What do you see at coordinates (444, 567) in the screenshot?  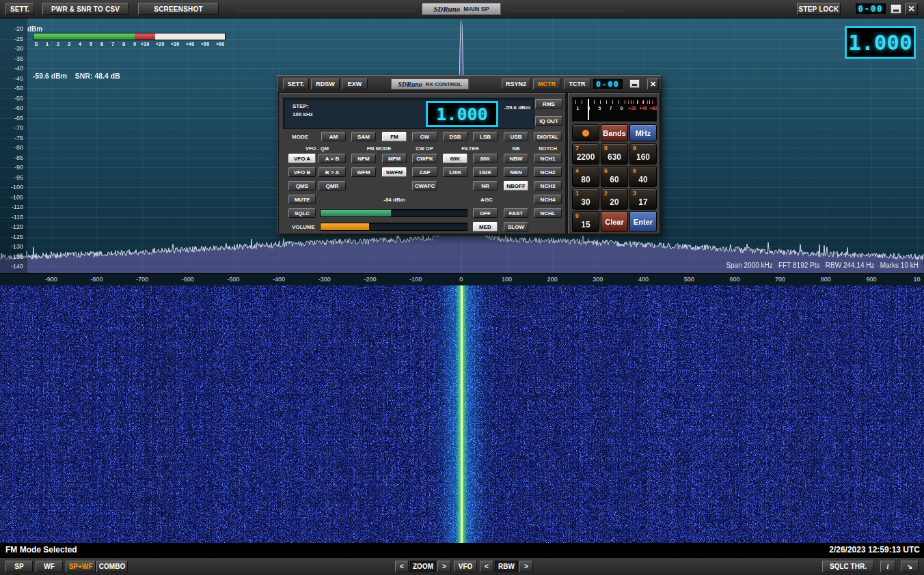 I see `zoom-in-button: >` at bounding box center [444, 567].